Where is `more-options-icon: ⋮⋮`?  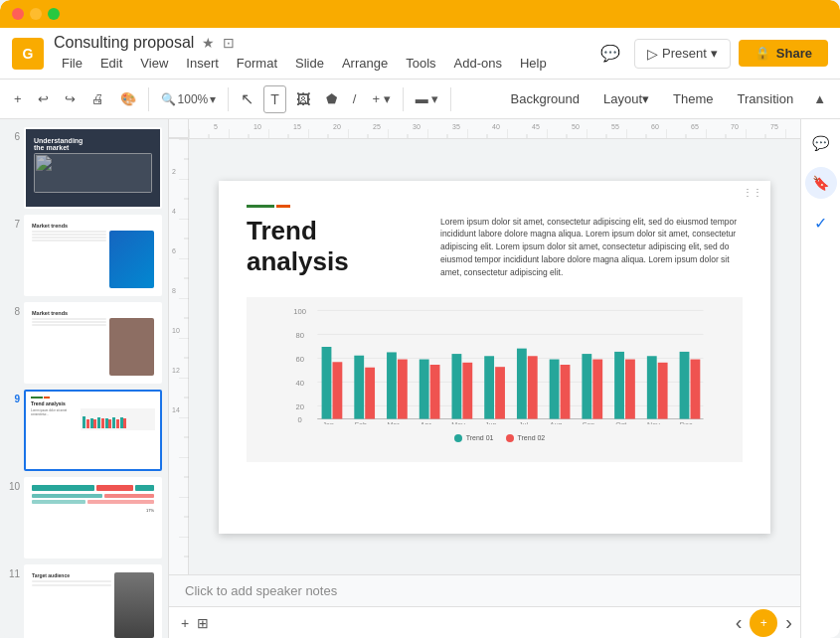
more-options-icon: ⋮⋮ is located at coordinates (753, 193).